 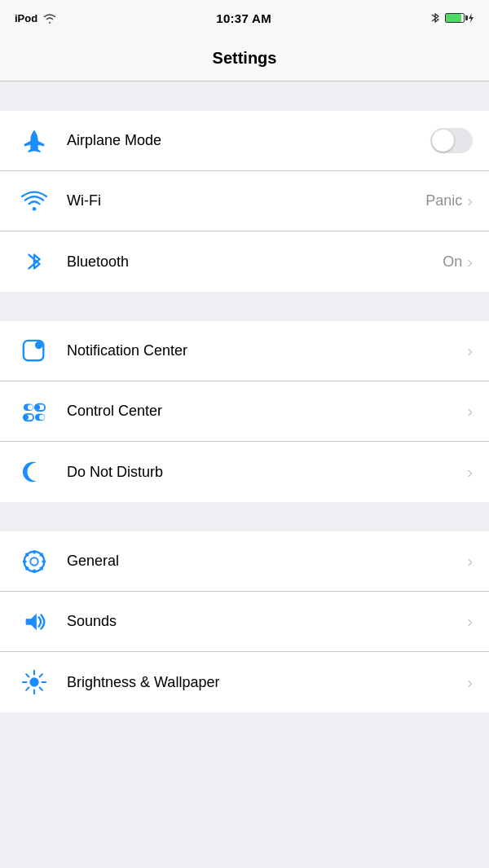 What do you see at coordinates (469, 350) in the screenshot?
I see `notification-center-chevron: ›` at bounding box center [469, 350].